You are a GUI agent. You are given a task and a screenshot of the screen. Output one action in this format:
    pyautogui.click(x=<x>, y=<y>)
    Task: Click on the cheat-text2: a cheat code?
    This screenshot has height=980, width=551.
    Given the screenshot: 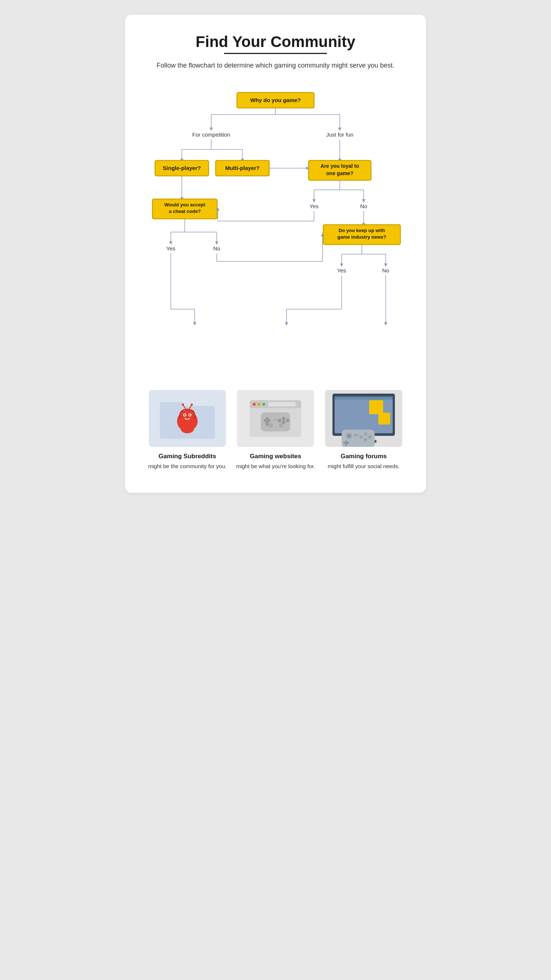 What is the action you would take?
    pyautogui.click(x=185, y=212)
    